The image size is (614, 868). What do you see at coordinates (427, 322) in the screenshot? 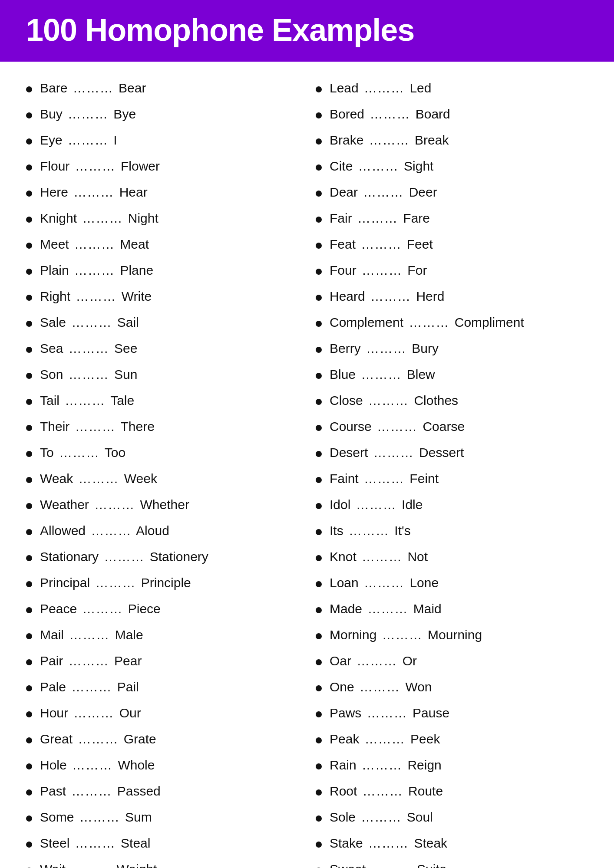
I see `word-pair: Complement ……… Compliment` at bounding box center [427, 322].